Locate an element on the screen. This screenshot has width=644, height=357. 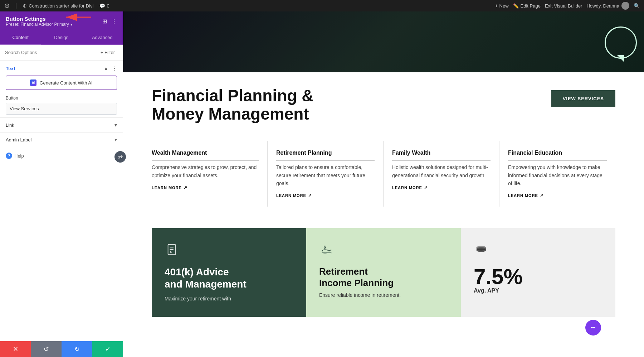
split-view-icon: ⊞ is located at coordinates (104, 21).